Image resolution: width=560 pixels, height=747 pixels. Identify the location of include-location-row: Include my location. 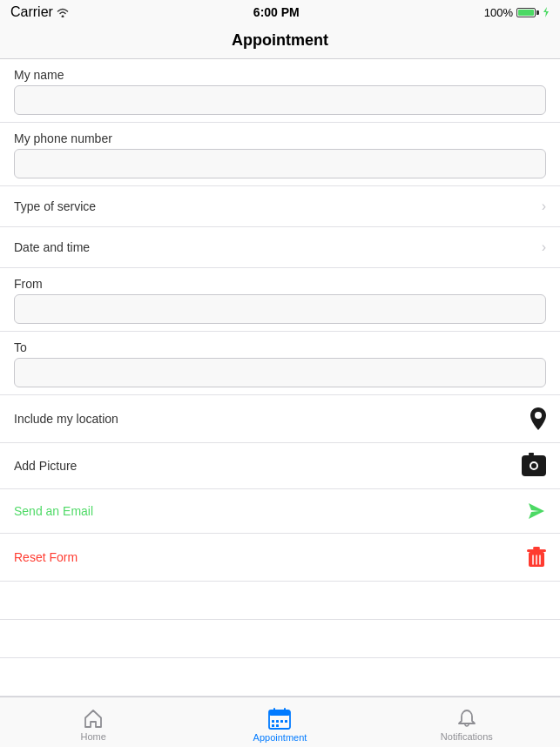
(280, 420).